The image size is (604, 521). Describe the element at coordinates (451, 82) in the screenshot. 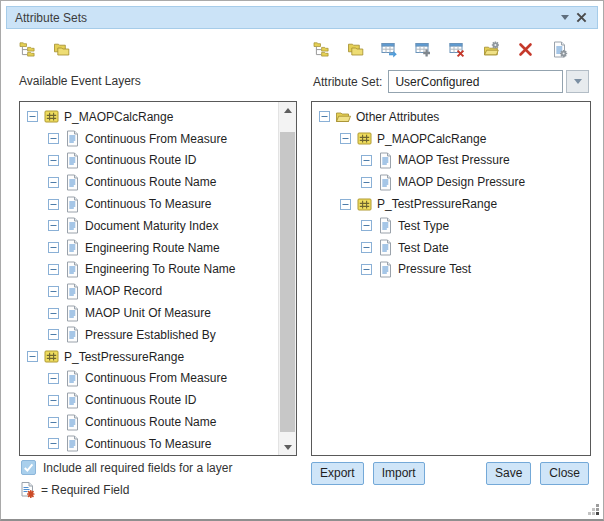

I see `attribute-set-row: Attribute Set: UserConfigured` at that location.